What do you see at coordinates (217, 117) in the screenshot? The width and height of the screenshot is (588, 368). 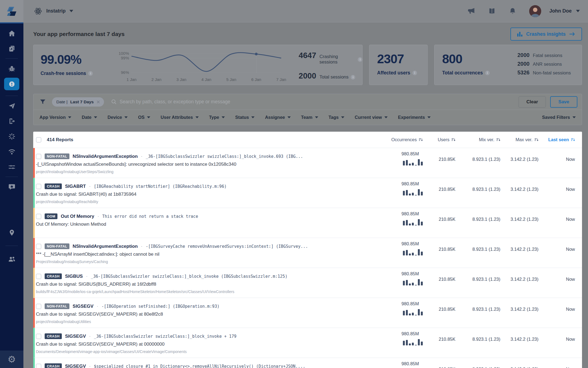 I see `filter-type: Type` at bounding box center [217, 117].